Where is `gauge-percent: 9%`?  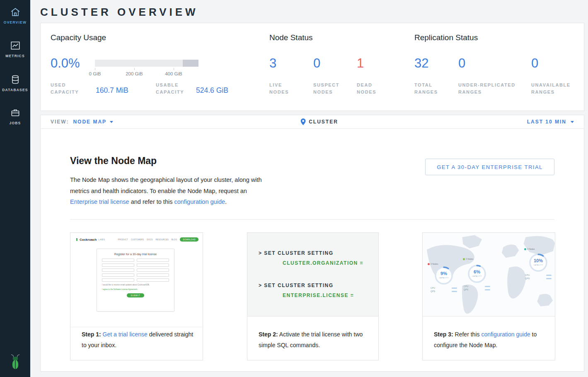
gauge-percent: 9% is located at coordinates (444, 273).